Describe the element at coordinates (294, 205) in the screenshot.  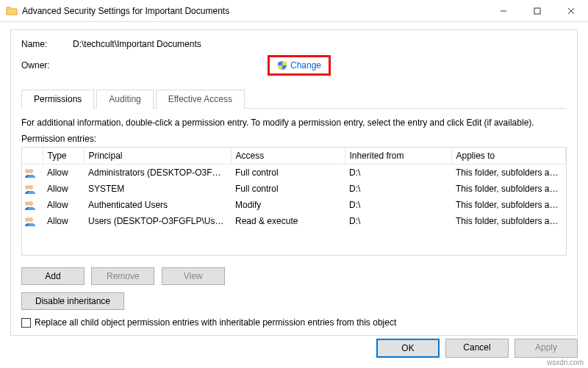
I see `table-row: AllowAuthenticated UsersModifyD:\This fo…` at that location.